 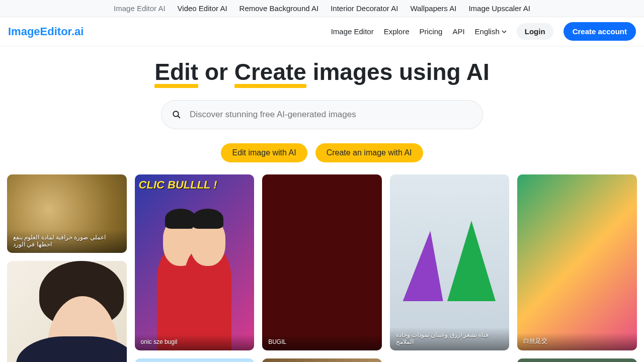 I want to click on gallery-col-5: 白丝足交, so click(x=577, y=268).